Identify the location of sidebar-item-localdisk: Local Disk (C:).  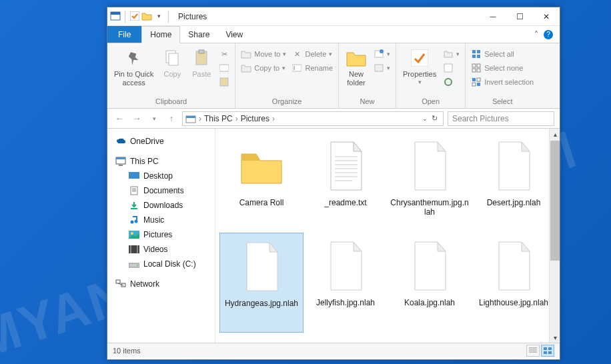
(161, 264).